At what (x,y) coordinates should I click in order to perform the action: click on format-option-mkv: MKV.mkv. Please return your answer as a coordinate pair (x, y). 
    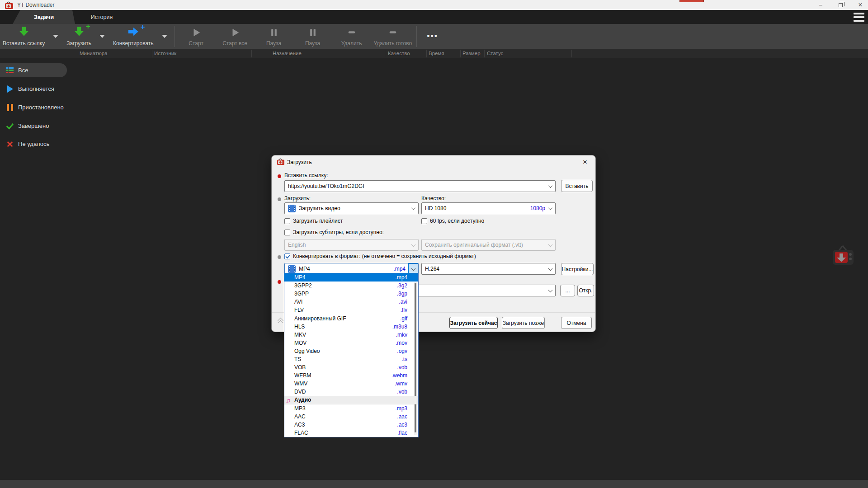
    Looking at the image, I should click on (351, 335).